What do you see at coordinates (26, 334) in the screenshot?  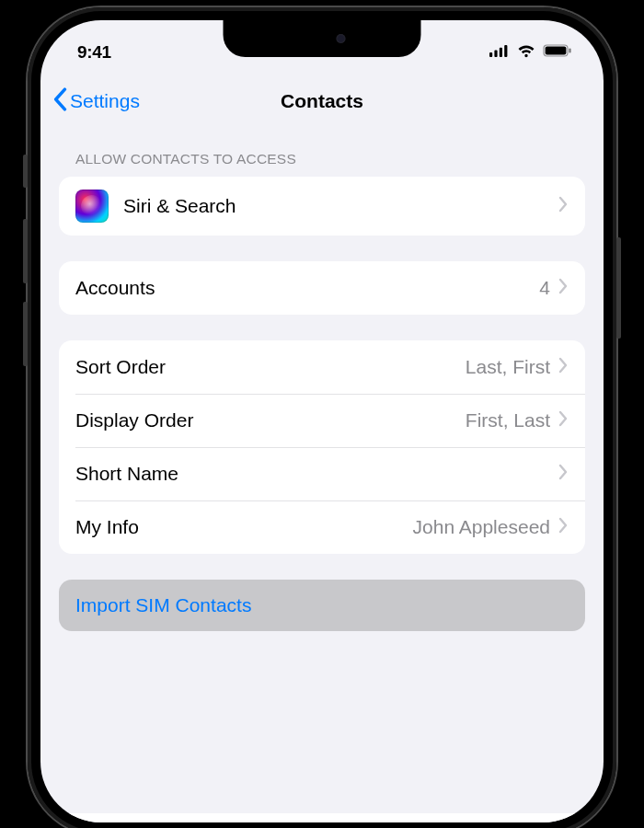 I see `volume-down-button` at bounding box center [26, 334].